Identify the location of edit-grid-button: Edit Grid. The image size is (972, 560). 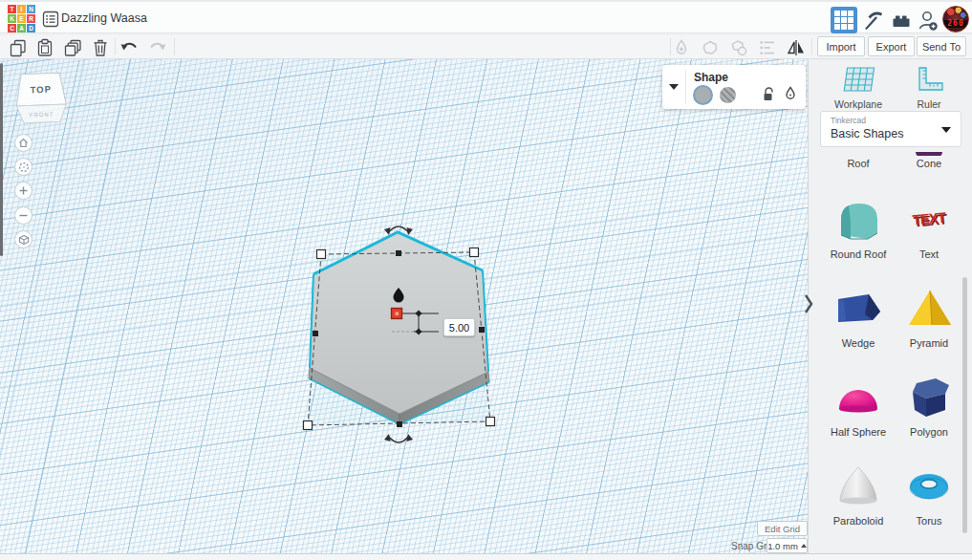
(782, 528).